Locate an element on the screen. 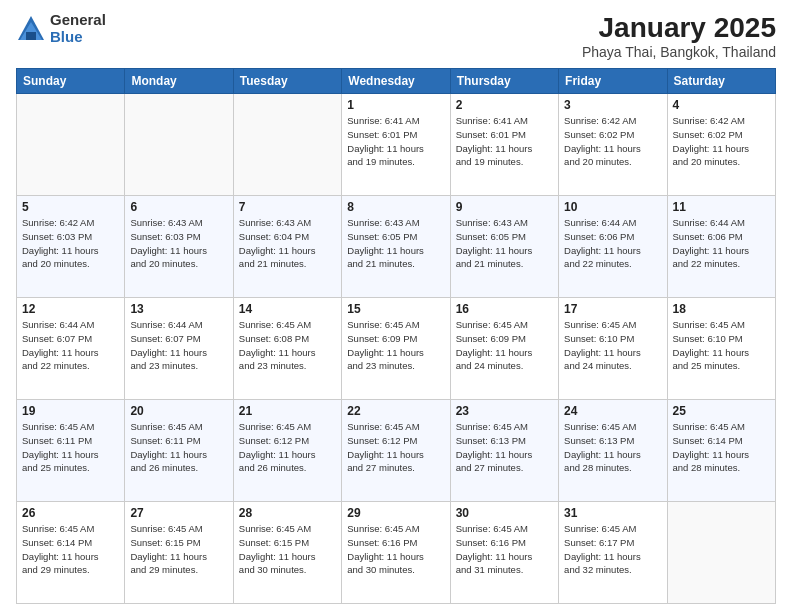 The width and height of the screenshot is (792, 612). calendar-cell: 20Sunrise: 6:45 AMSunset: 6:11 PMDayligh… is located at coordinates (179, 451).